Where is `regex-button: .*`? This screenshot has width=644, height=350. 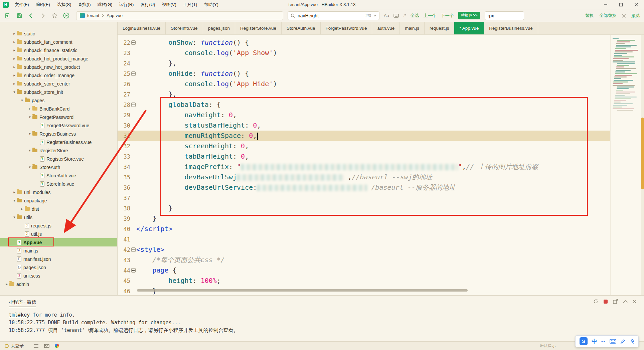 regex-button: .* is located at coordinates (405, 15).